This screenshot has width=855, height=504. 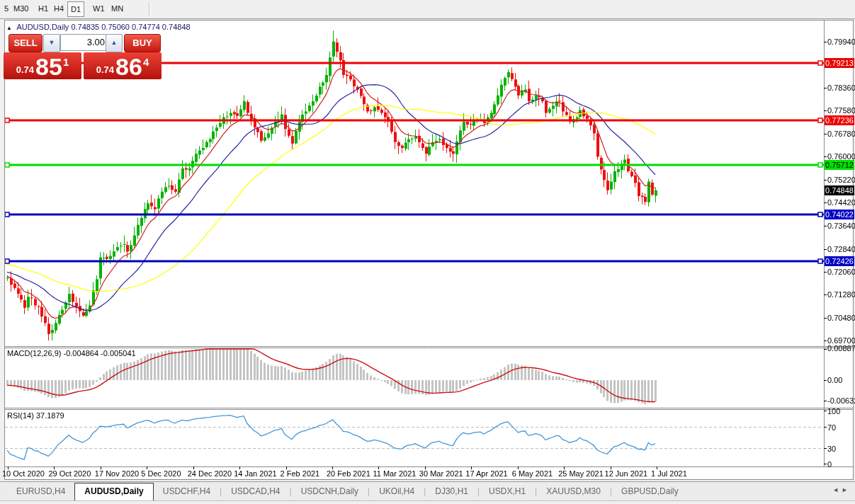 What do you see at coordinates (210, 474) in the screenshot?
I see `date-axis-label: 24 Dec 2020` at bounding box center [210, 474].